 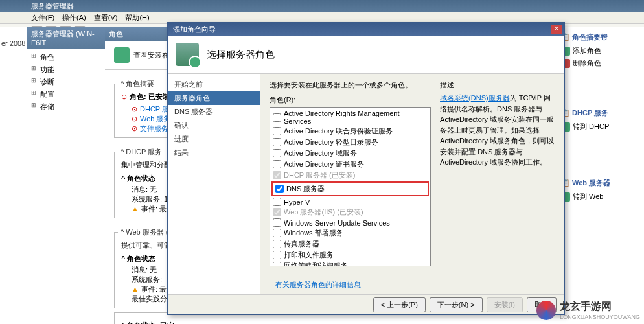 I want to click on roles-label: 角色(R):, so click(x=350, y=100).